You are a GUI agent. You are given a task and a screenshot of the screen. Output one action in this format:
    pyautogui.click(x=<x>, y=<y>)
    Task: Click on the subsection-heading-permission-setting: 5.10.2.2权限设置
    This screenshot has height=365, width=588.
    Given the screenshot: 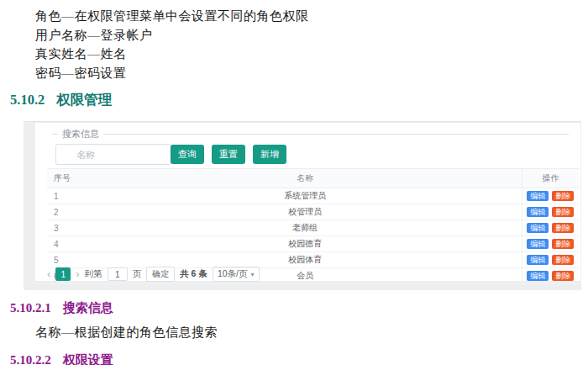 What is the action you would take?
    pyautogui.click(x=299, y=358)
    